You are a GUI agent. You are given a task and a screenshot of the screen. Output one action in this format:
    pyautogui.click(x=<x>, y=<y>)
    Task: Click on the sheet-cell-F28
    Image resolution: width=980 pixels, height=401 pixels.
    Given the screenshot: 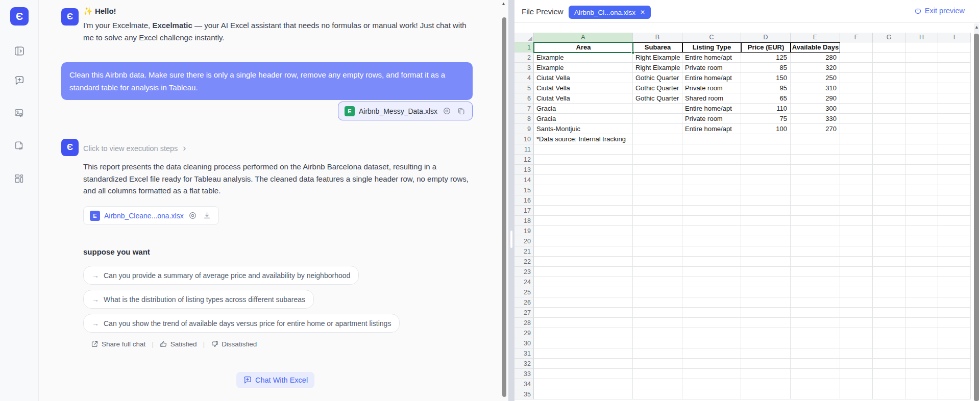 What is the action you would take?
    pyautogui.click(x=856, y=323)
    